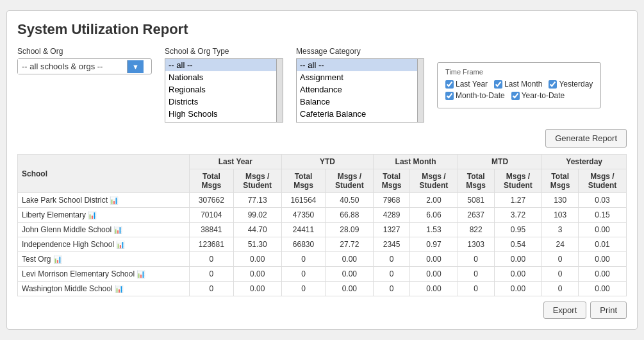 The image size is (644, 340). I want to click on cell-ly-total: 307662, so click(211, 200).